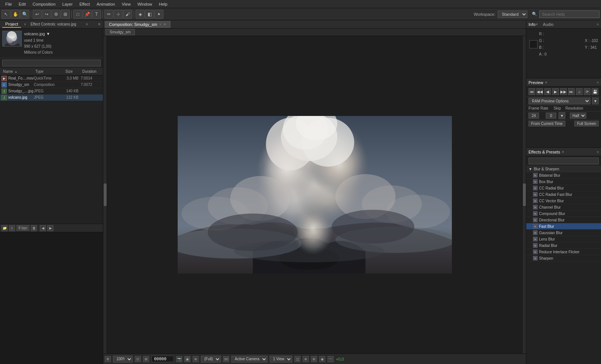 The height and width of the screenshot is (364, 601). I want to click on preview-play-btn: ▶, so click(556, 92).